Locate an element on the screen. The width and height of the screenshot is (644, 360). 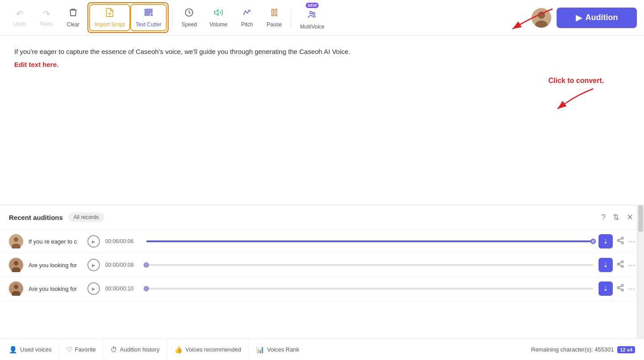
download-button-3: ⇣ is located at coordinates (606, 289).